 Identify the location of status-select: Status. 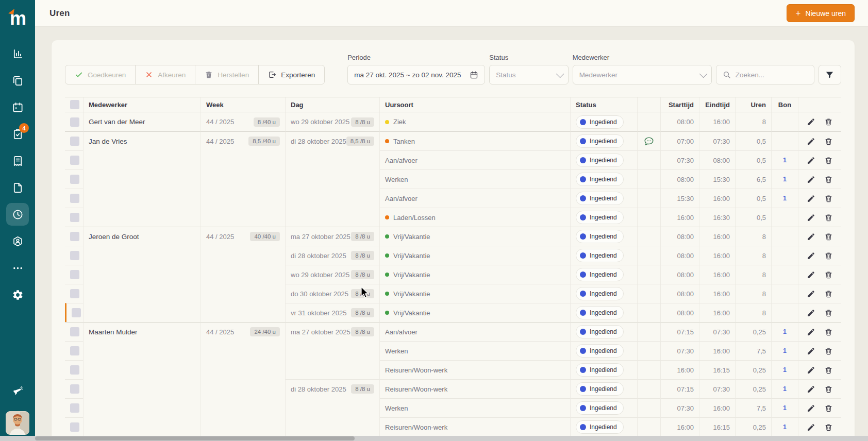
(529, 75).